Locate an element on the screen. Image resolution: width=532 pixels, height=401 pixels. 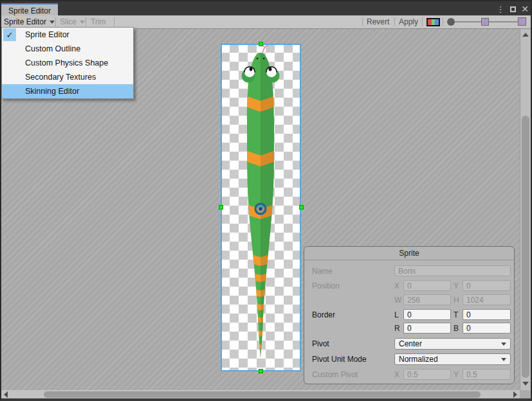
menu-item-custom-physics-shape: Custom Physics Shape is located at coordinates (68, 63).